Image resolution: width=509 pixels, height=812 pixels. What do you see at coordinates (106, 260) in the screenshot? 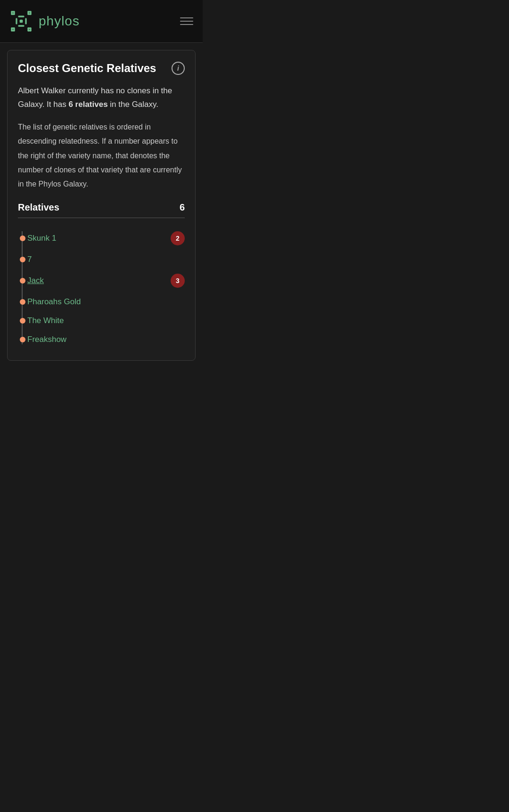
I see `list-item: 7` at bounding box center [106, 260].